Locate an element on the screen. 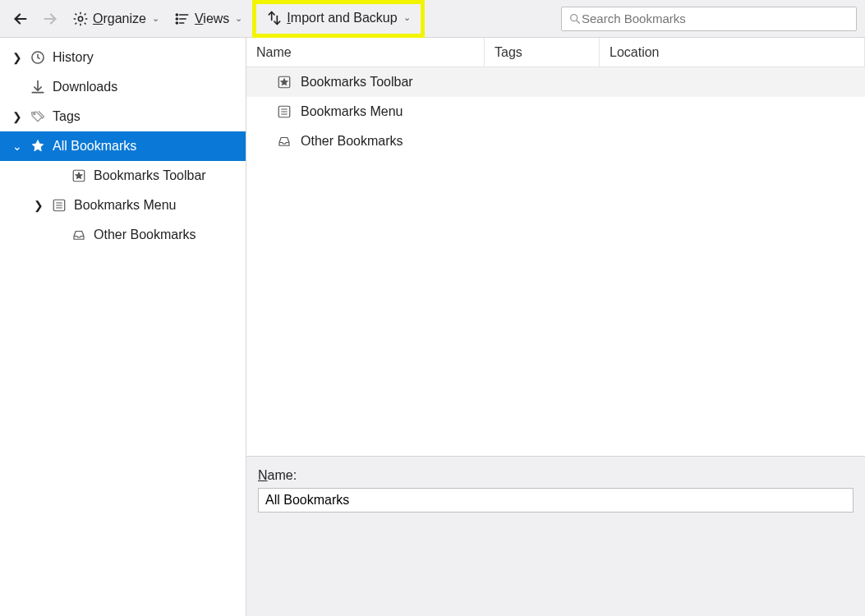  detail-name-label: Name: is located at coordinates (555, 476).